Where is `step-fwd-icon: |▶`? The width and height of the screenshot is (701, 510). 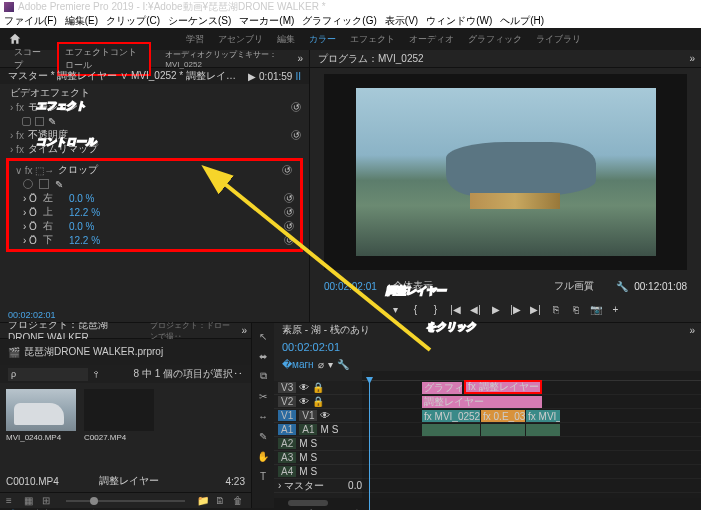 step-fwd-icon: |▶ is located at coordinates (516, 309).